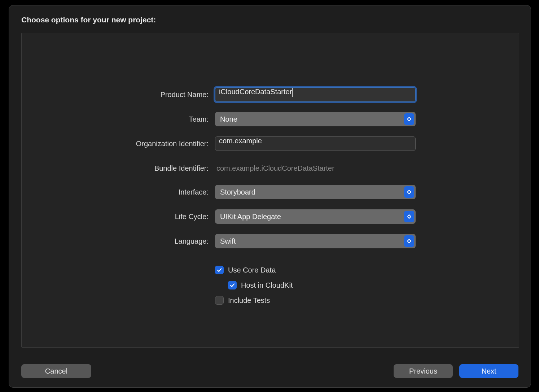 This screenshot has width=539, height=392. I want to click on row-team: Team: None, so click(270, 119).